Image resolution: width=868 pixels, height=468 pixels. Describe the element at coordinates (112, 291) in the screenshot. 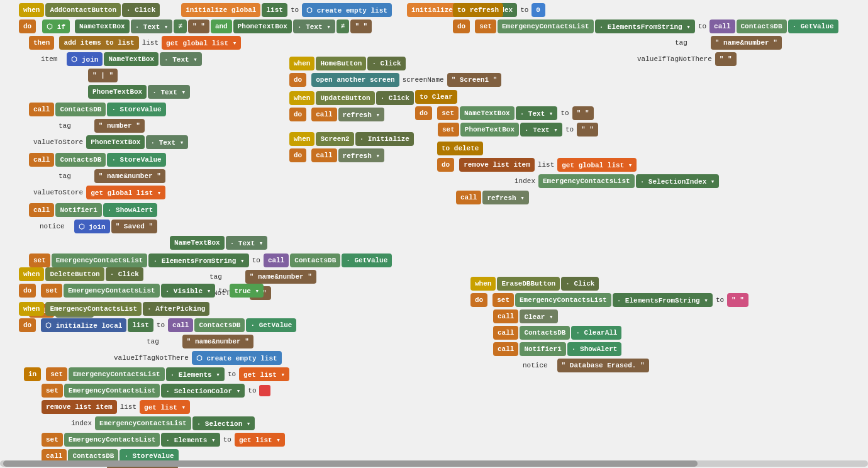

I see `emergency-list4: EmergencyContactsList` at that location.